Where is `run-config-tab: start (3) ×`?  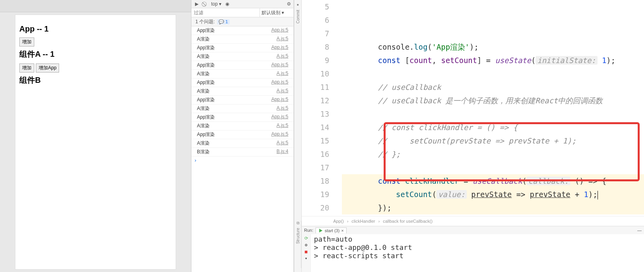
run-config-tab: start (3) × is located at coordinates (331, 230).